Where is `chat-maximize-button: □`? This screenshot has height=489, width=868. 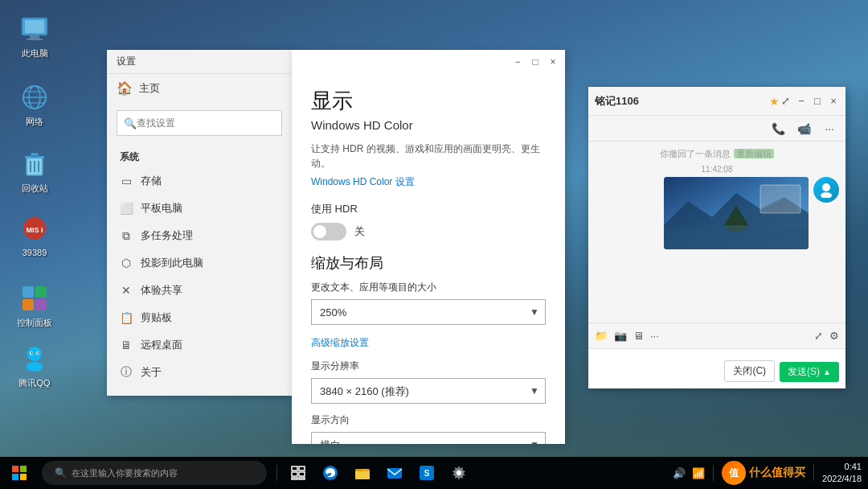
chat-maximize-button: □ is located at coordinates (817, 101).